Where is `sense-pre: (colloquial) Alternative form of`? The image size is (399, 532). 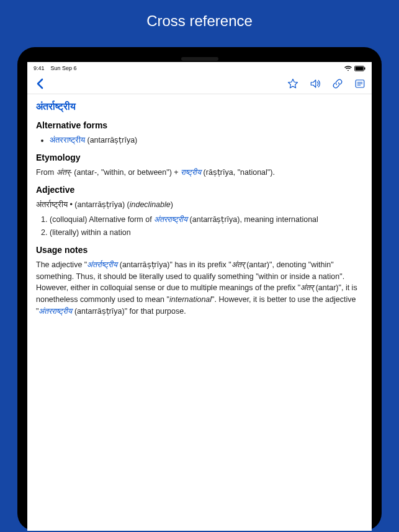 sense-pre: (colloquial) Alternative form of is located at coordinates (102, 219).